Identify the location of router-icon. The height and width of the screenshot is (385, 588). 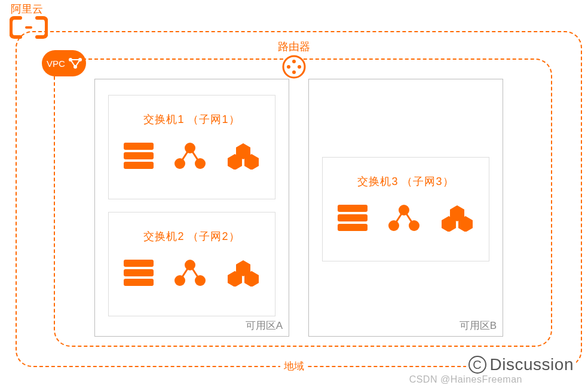
(294, 68).